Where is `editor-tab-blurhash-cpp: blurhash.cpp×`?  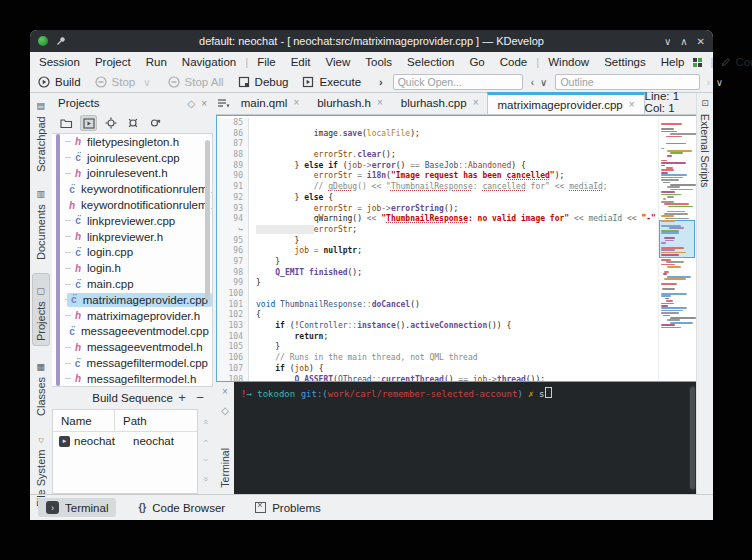 editor-tab-blurhash-cpp: blurhash.cpp× is located at coordinates (440, 102).